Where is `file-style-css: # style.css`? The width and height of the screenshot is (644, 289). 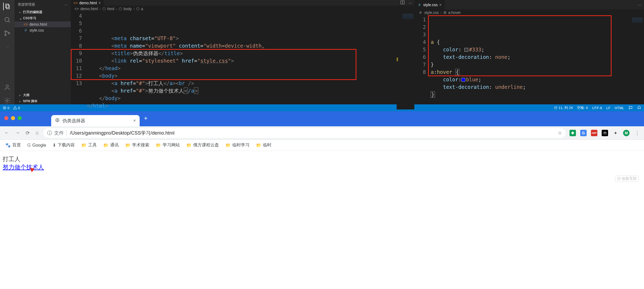
file-style-css: # style.css is located at coordinates (43, 30).